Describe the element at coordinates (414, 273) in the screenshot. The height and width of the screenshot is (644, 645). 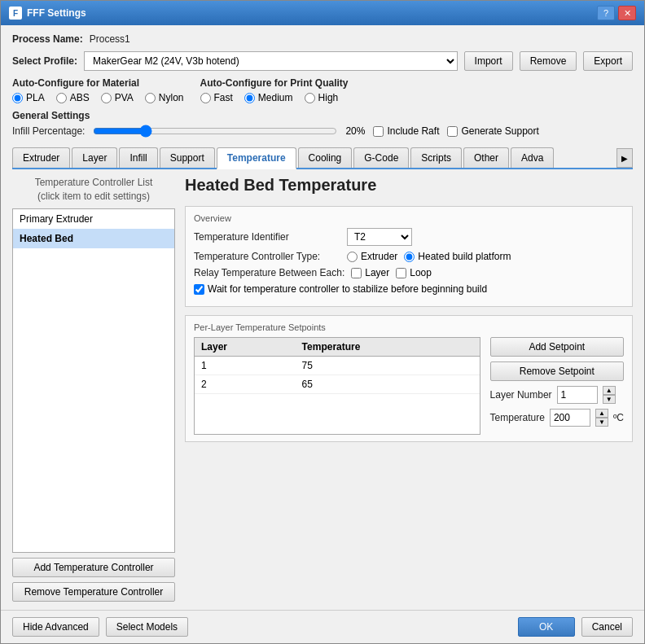
I see `loop-checkbox: Loop` at that location.